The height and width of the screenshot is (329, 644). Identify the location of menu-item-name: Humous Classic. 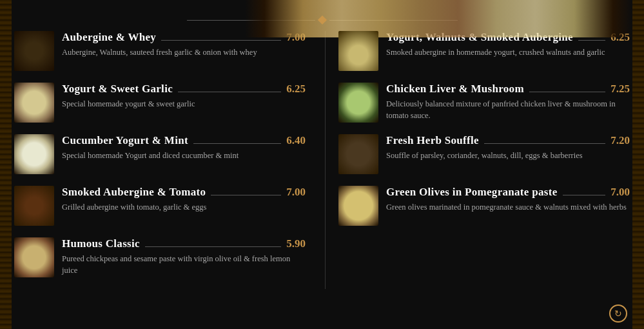
(101, 244).